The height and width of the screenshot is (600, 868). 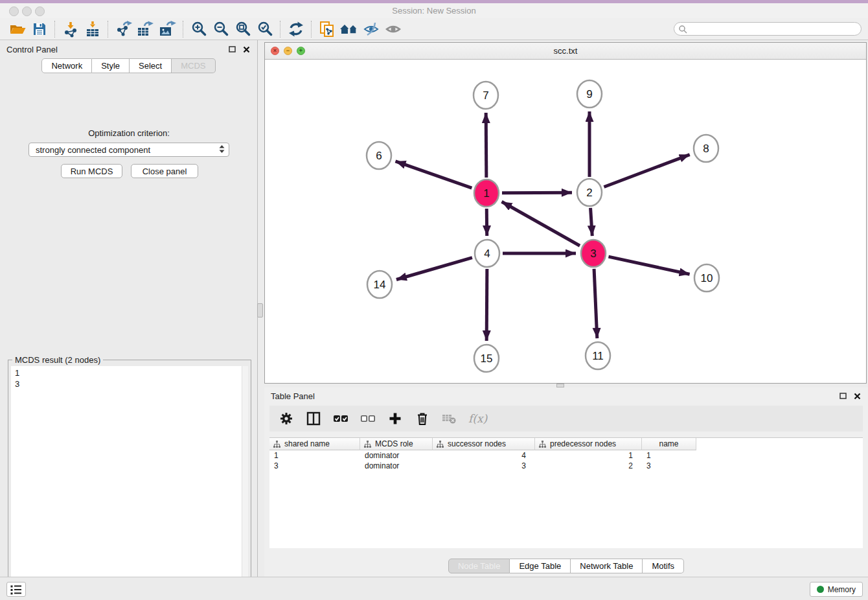 What do you see at coordinates (260, 310) in the screenshot?
I see `vertical-splitter-handle` at bounding box center [260, 310].